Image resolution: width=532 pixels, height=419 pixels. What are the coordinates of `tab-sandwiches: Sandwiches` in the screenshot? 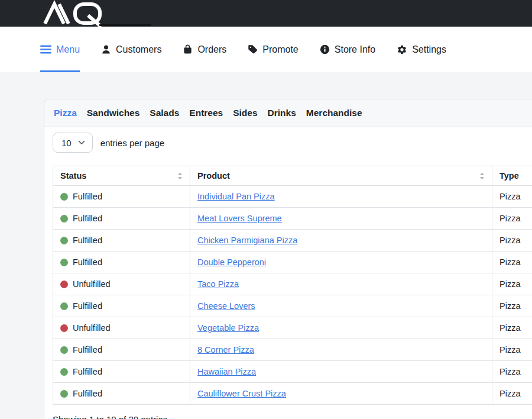 It's located at (113, 113).